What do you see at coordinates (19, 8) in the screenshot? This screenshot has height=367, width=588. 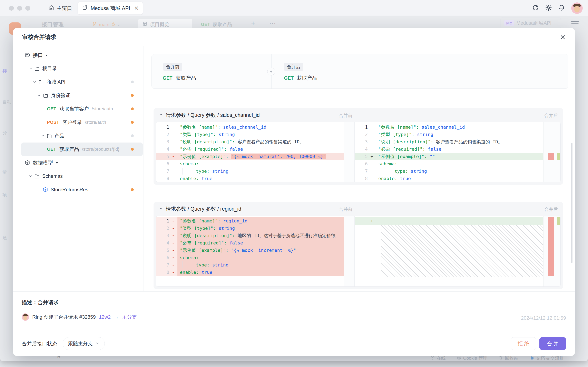 I see `traffic-lights` at bounding box center [19, 8].